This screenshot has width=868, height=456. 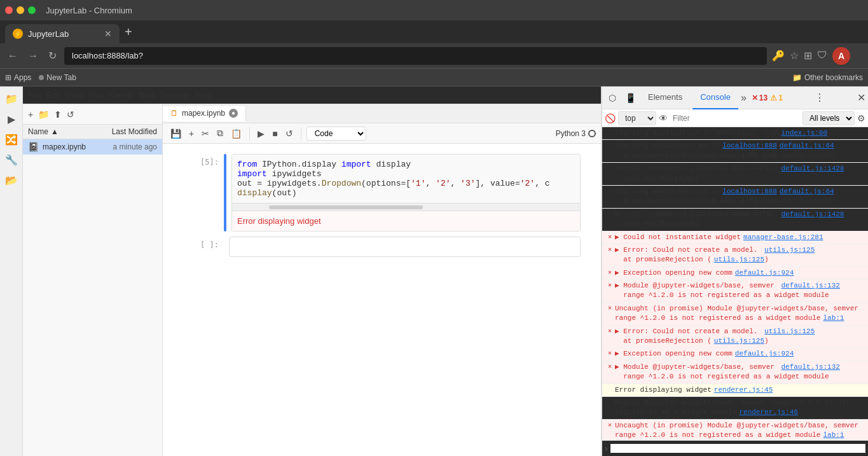 I want to click on menu-kernel: Kernel, so click(x=121, y=95).